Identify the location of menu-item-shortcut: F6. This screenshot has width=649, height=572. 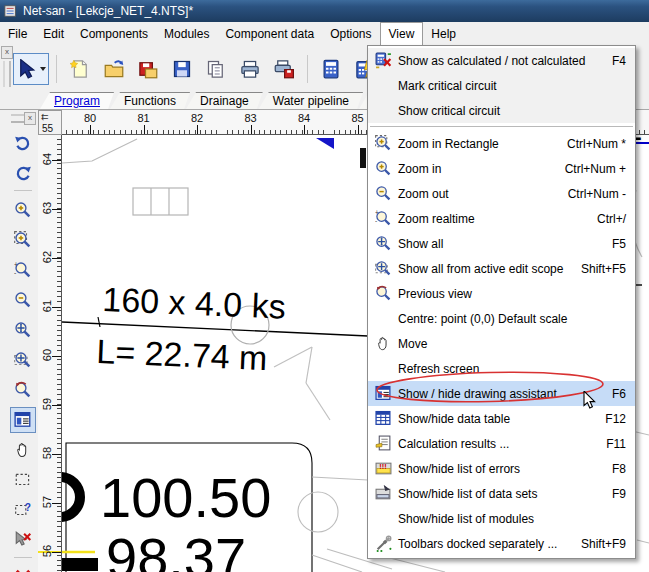
(620, 394).